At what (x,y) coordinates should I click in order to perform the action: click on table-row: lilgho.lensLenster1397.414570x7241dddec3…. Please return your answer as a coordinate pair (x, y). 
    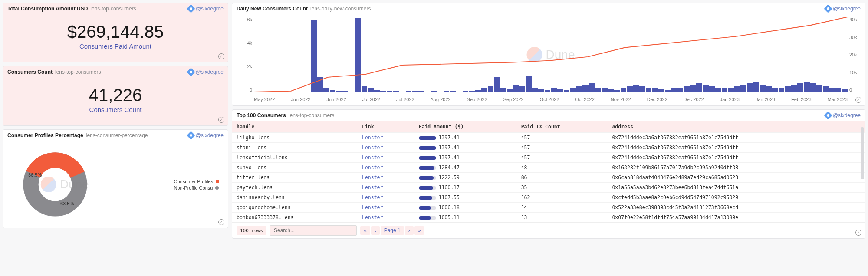
    Looking at the image, I should click on (549, 138).